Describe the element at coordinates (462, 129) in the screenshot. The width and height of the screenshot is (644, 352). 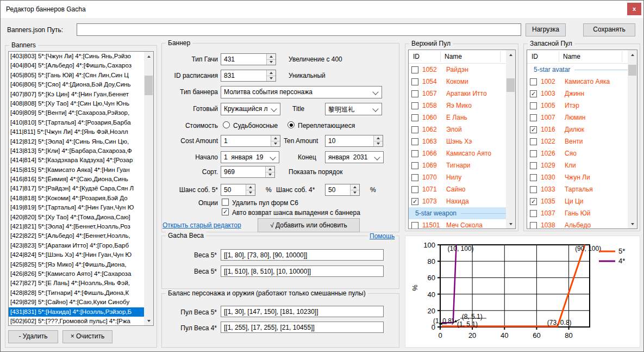
I see `pool-row: 1062Элой` at that location.